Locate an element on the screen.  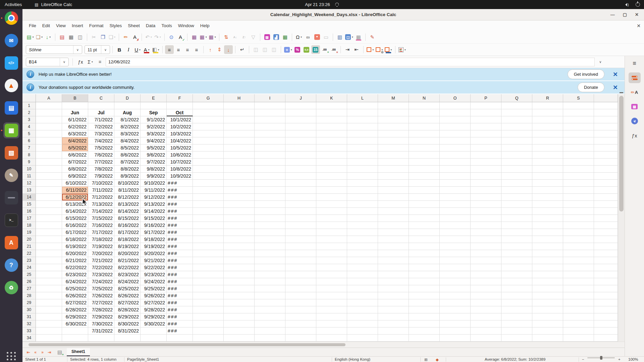
cell-C20: 7/18/2022 is located at coordinates (101, 239).